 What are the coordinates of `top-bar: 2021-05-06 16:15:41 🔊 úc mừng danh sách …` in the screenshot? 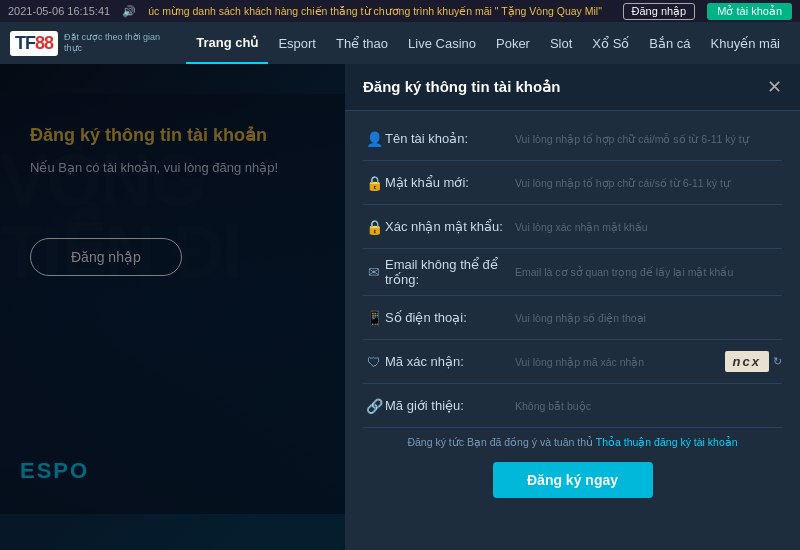 It's located at (400, 11).